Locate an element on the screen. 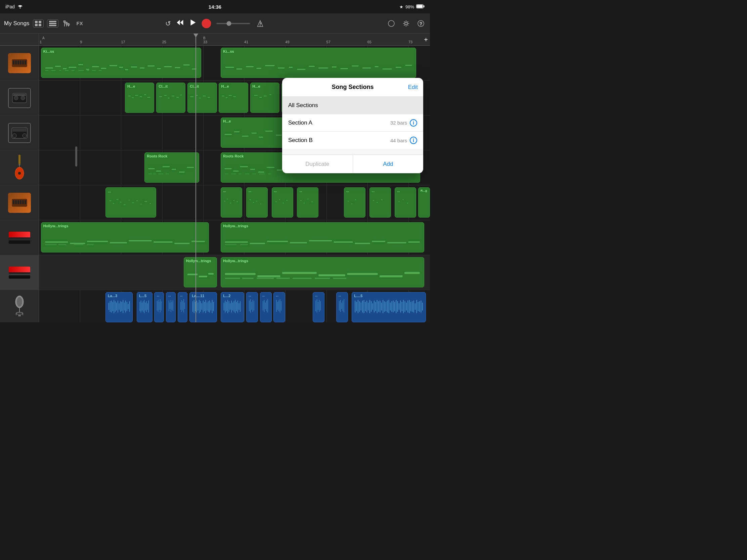  ruler-mark-9: 9 is located at coordinates (81, 42).